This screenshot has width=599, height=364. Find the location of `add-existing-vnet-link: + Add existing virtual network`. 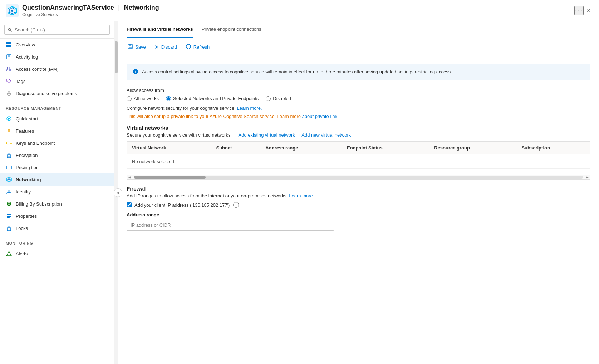

add-existing-vnet-link: + Add existing virtual network is located at coordinates (265, 135).